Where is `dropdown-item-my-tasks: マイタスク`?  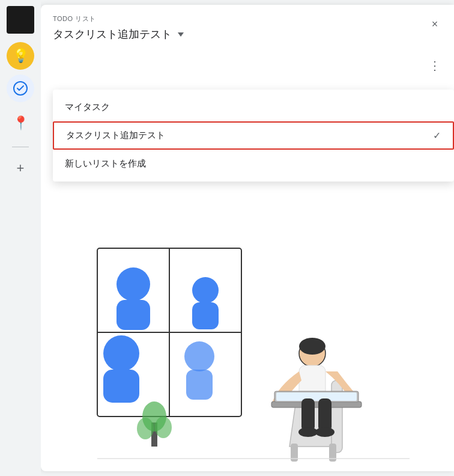 dropdown-item-my-tasks: マイタスク is located at coordinates (253, 107).